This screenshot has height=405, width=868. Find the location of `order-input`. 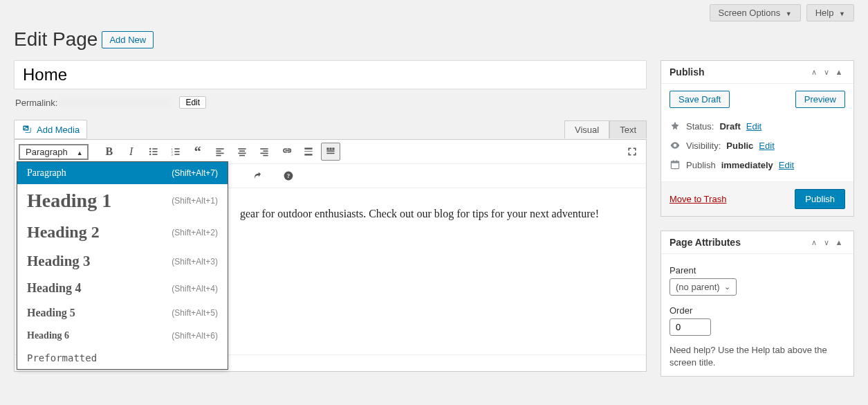

order-input is located at coordinates (690, 327).